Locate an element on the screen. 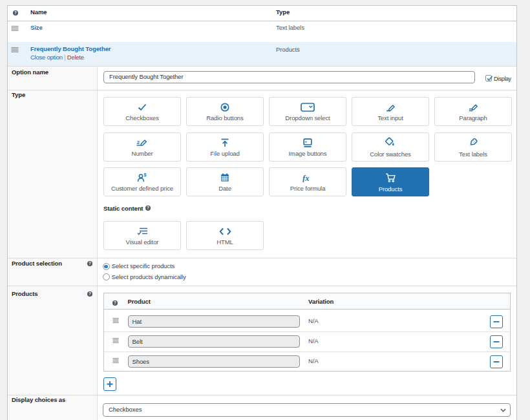  svg-text: fx is located at coordinates (306, 178).